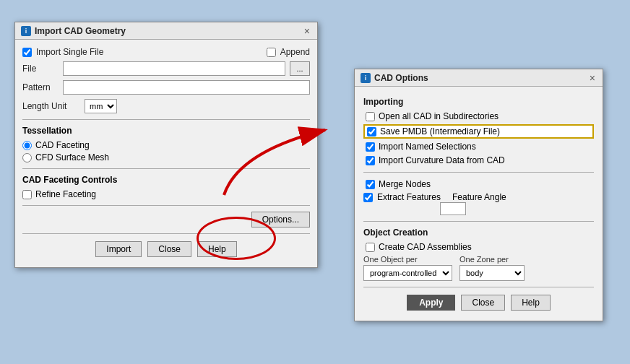 The width and height of the screenshot is (630, 364). Describe the element at coordinates (27, 157) in the screenshot. I see `cfd-surface-mesh-radio` at that location.